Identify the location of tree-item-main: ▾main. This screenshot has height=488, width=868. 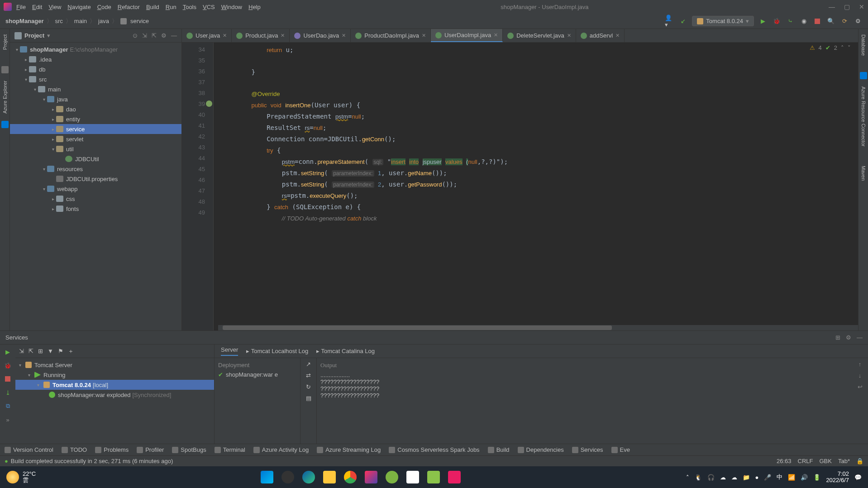
(96, 89).